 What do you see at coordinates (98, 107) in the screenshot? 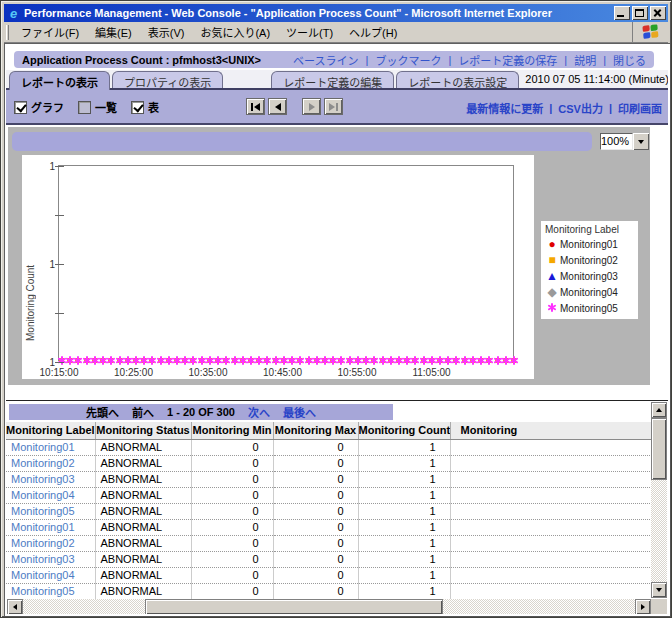
I see `checkbox-item: 一覧` at bounding box center [98, 107].